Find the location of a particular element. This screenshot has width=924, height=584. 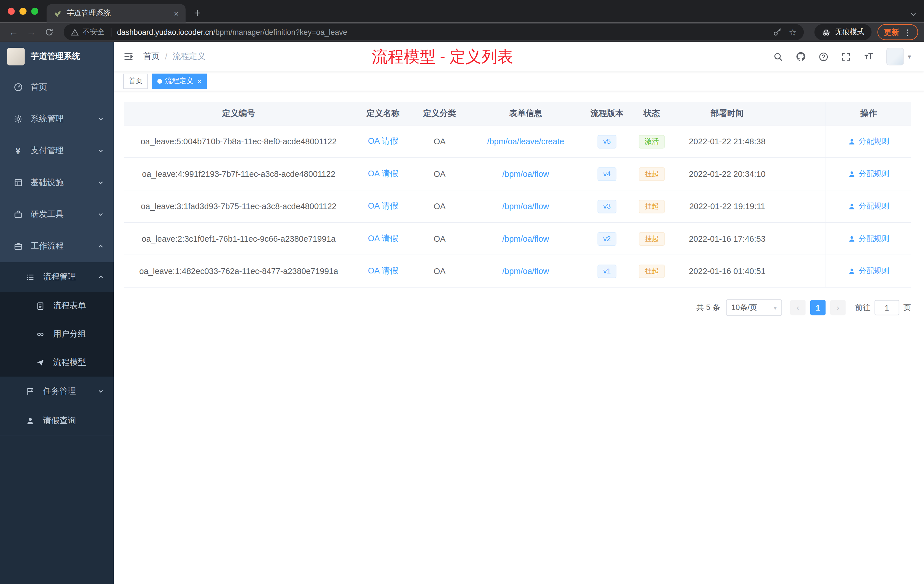

workflow-submenu: 流程管理 流程表单 用户分组 is located at coordinates (57, 349).